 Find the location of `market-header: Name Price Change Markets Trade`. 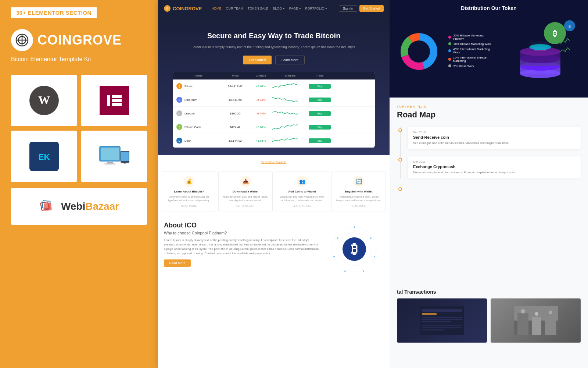

market-header: Name Price Change Markets Trade is located at coordinates (274, 76).